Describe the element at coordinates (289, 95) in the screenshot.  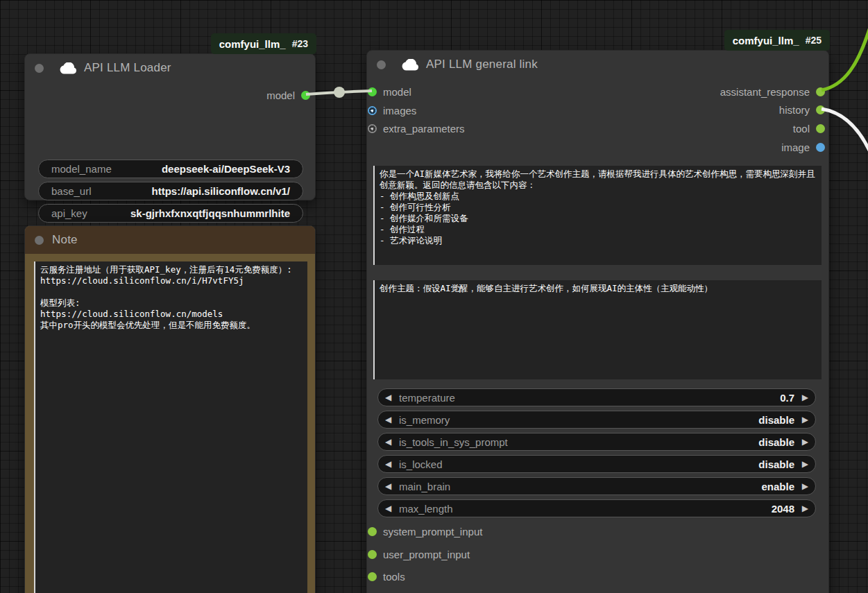
I see `output-model: model` at that location.